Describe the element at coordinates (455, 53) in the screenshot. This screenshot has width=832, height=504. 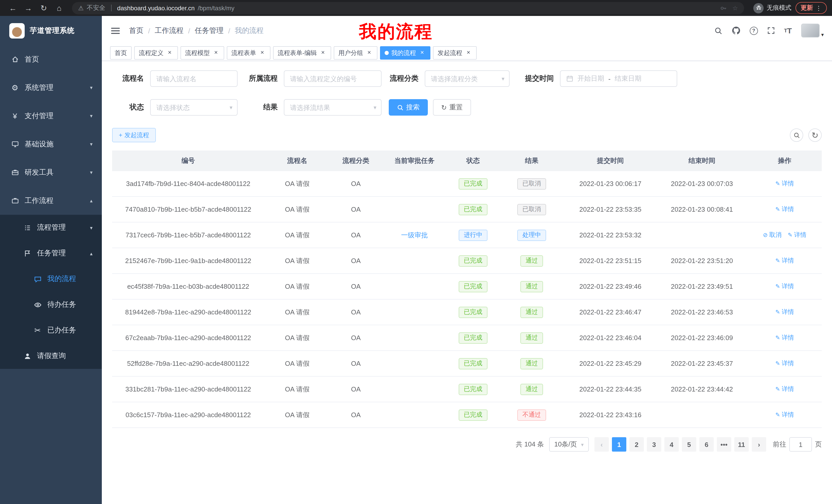
I see `tab: 发起流程×` at that location.